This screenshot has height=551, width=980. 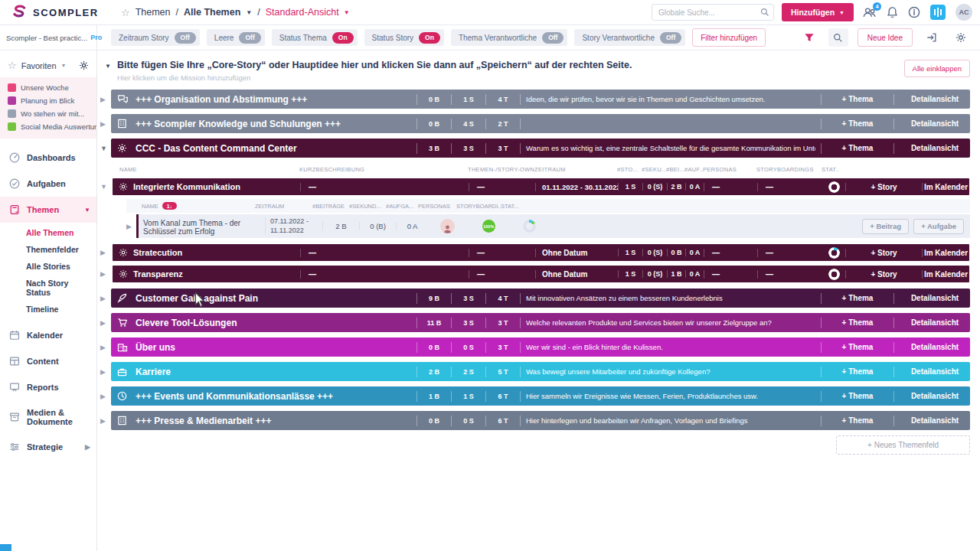 I want to click on thema-bar: Integrierte Kommunikation — — 01.11.2022…, so click(x=541, y=187).